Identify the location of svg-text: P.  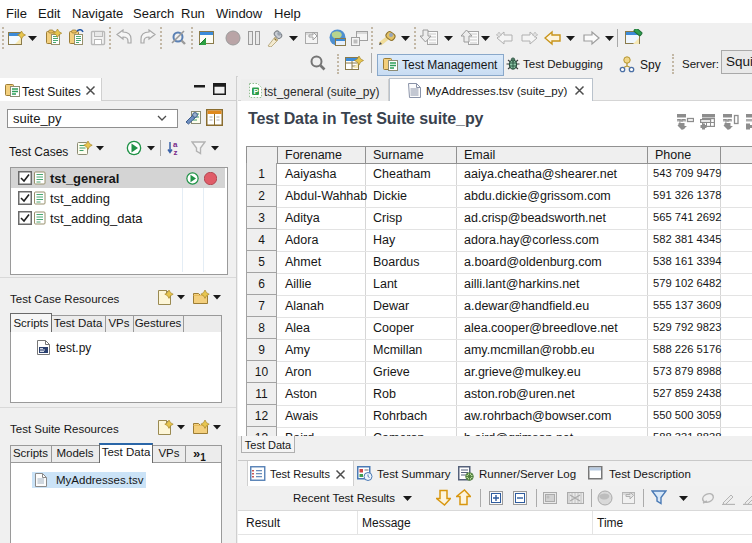
(256, 92).